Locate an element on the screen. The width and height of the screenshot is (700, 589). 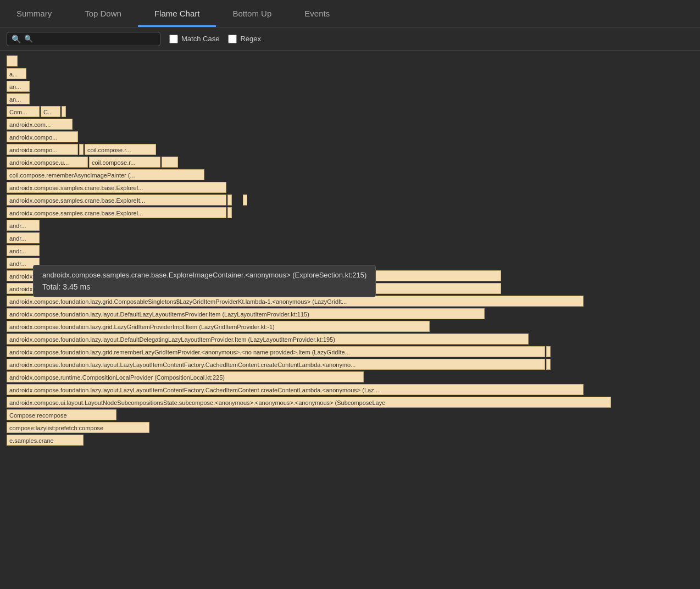
flame-row-26: androidx.compose.foundation.lazy.layout.… is located at coordinates (350, 390).